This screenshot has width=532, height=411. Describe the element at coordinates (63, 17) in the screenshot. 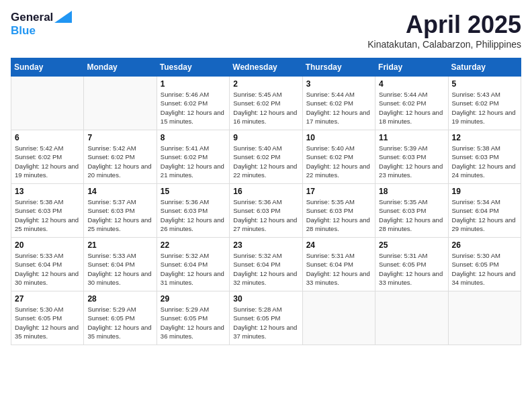

I see `logo-icon` at that location.